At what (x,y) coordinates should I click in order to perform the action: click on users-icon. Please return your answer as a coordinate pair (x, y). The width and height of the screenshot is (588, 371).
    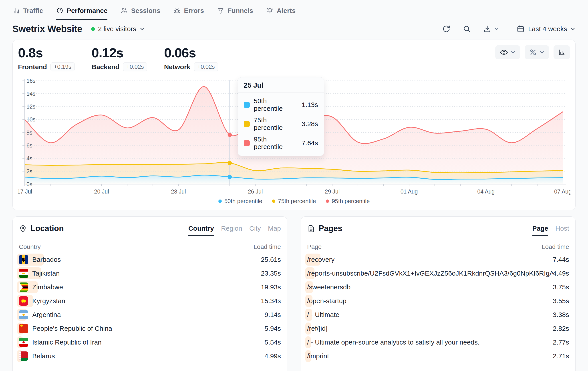
    Looking at the image, I should click on (124, 11).